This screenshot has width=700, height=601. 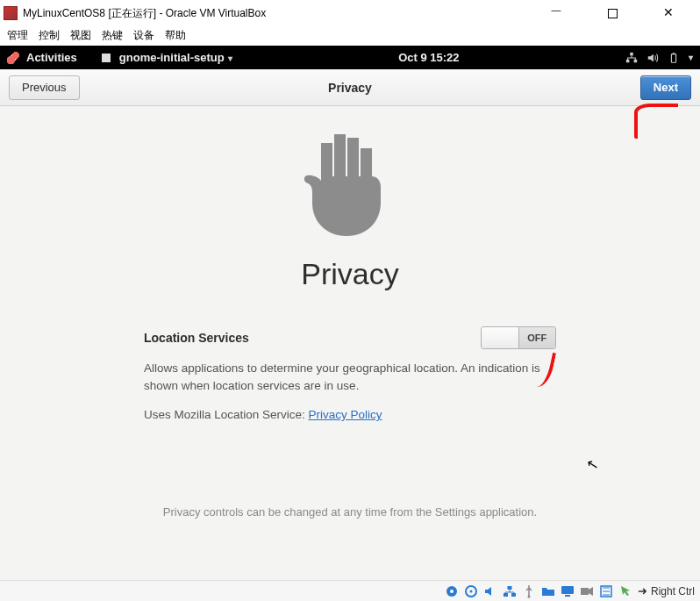 I want to click on uses-prefix: Uses Mozilla Location Service:, so click(x=226, y=414).